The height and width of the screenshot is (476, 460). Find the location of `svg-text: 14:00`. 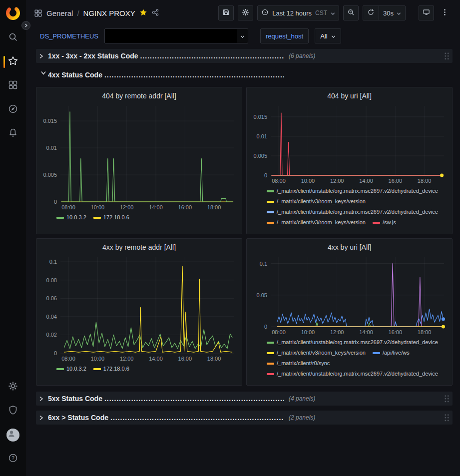

svg-text: 14:00 is located at coordinates (366, 332).